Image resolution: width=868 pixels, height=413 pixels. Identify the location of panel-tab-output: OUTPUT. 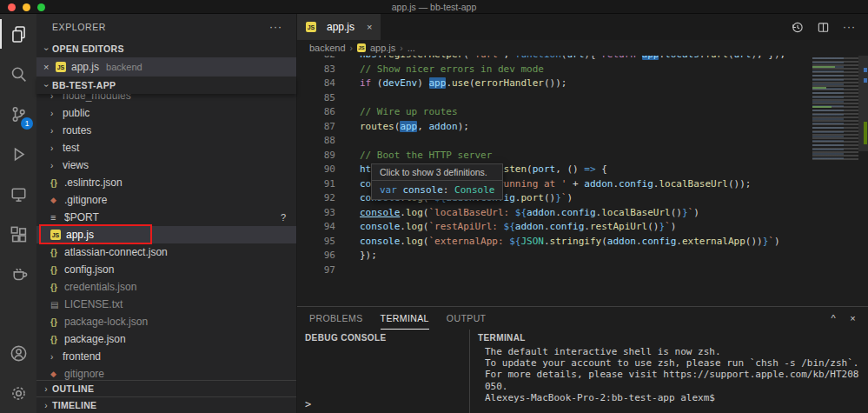
(467, 318).